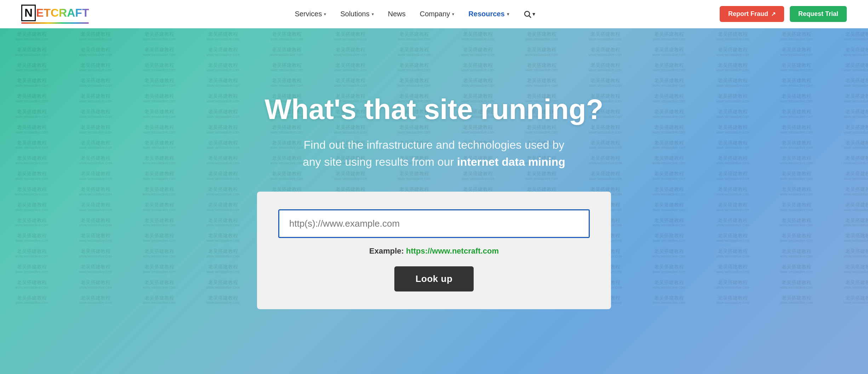 Image resolution: width=868 pixels, height=374 pixels. What do you see at coordinates (434, 224) in the screenshot?
I see `url-input-wrapper` at bounding box center [434, 224].